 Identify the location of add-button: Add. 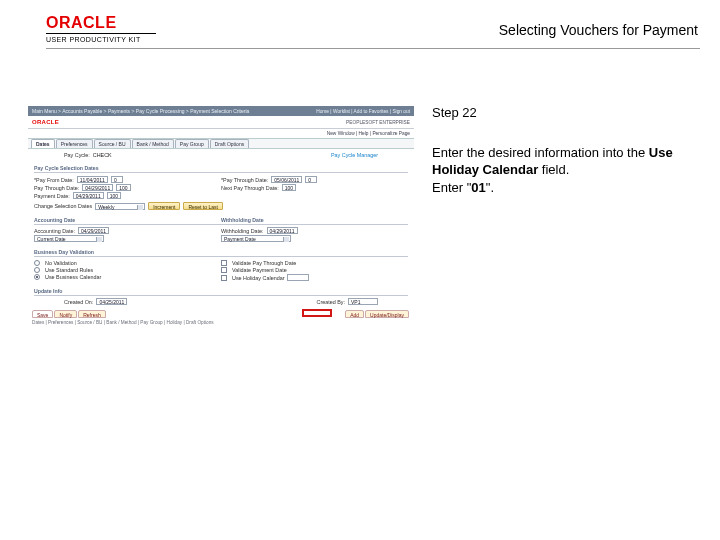
(354, 314).